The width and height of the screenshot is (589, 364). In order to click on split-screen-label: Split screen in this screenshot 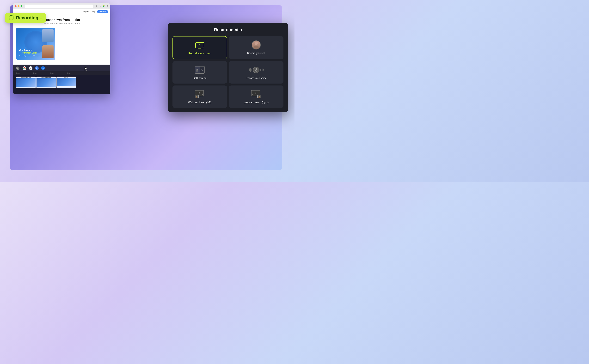, I will do `click(200, 78)`.